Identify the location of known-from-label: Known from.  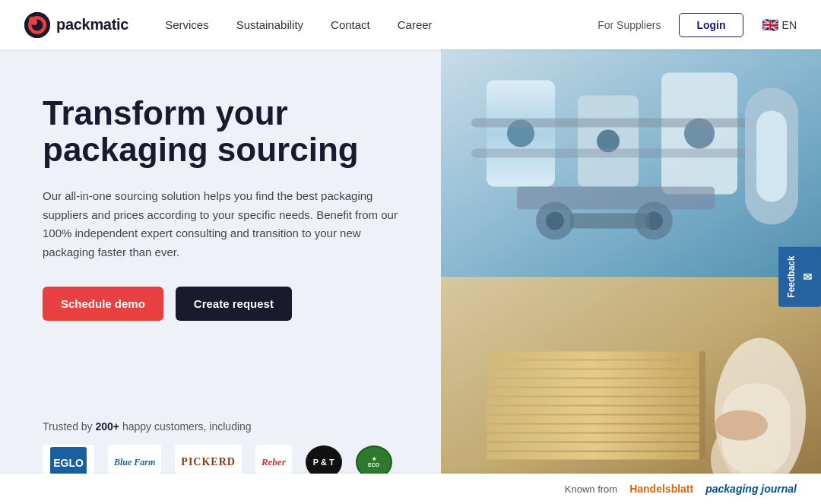
(591, 490).